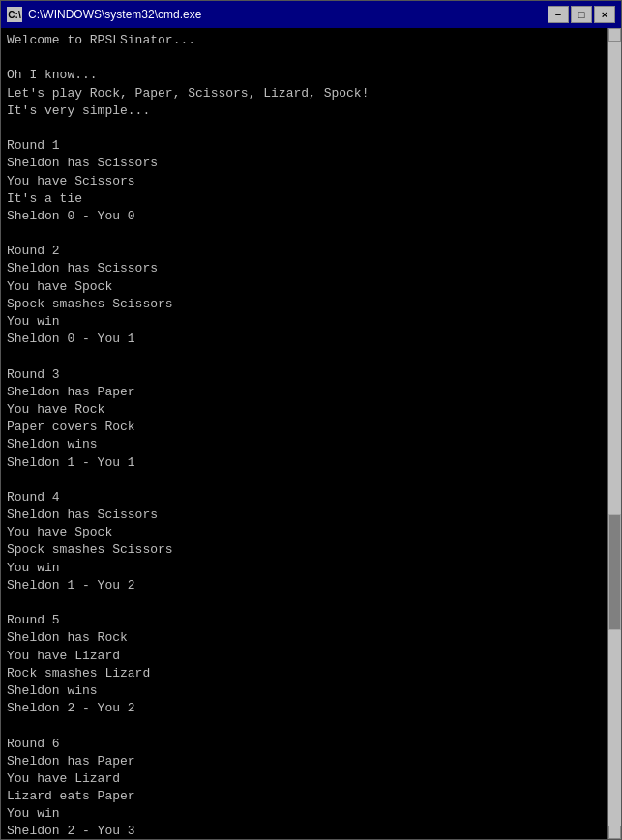 This screenshot has height=840, width=622. What do you see at coordinates (615, 35) in the screenshot?
I see `scrollbar-up-button: ▲` at bounding box center [615, 35].